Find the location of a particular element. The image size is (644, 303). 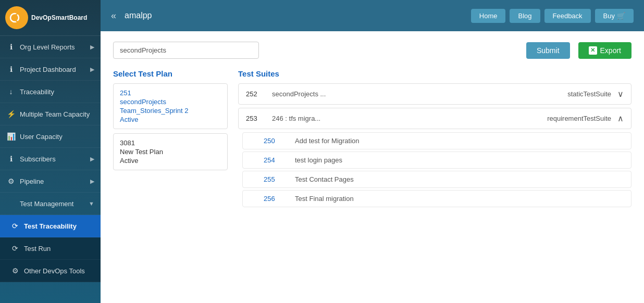

sidebar-item-label: Test Run is located at coordinates (38, 249).